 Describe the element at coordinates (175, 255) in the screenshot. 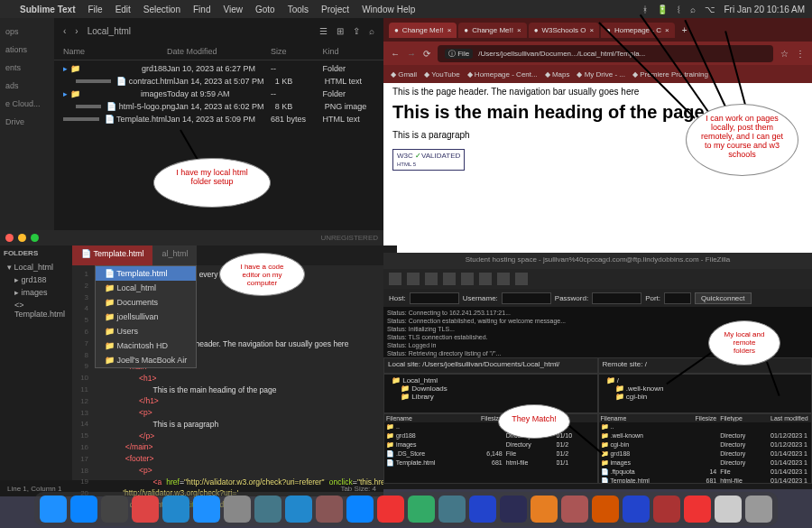

I see `path-crumb: al_html` at that location.